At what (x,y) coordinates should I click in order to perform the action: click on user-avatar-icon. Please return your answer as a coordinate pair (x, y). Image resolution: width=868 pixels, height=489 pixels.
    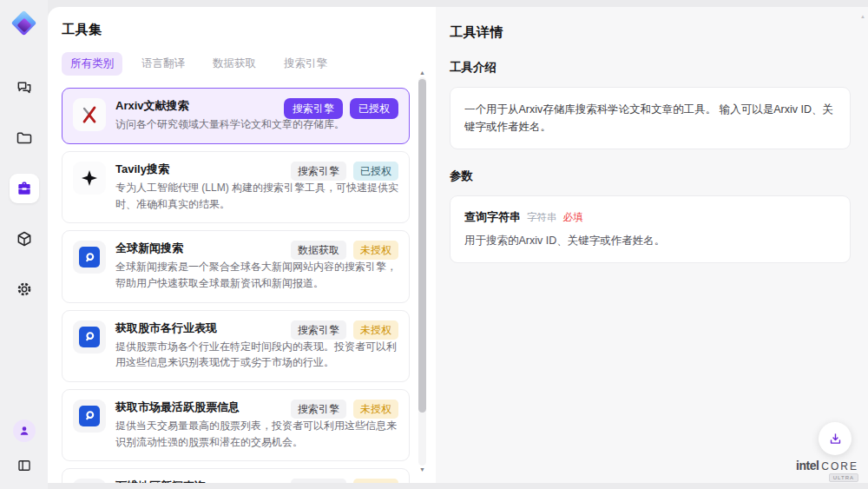
    Looking at the image, I should click on (24, 431).